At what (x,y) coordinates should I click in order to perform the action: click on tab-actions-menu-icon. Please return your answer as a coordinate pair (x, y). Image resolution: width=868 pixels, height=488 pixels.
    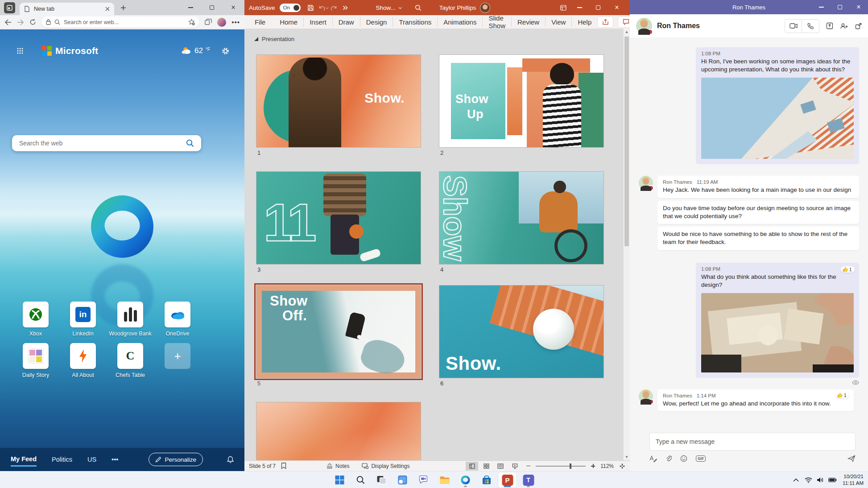
    Looking at the image, I should click on (10, 8).